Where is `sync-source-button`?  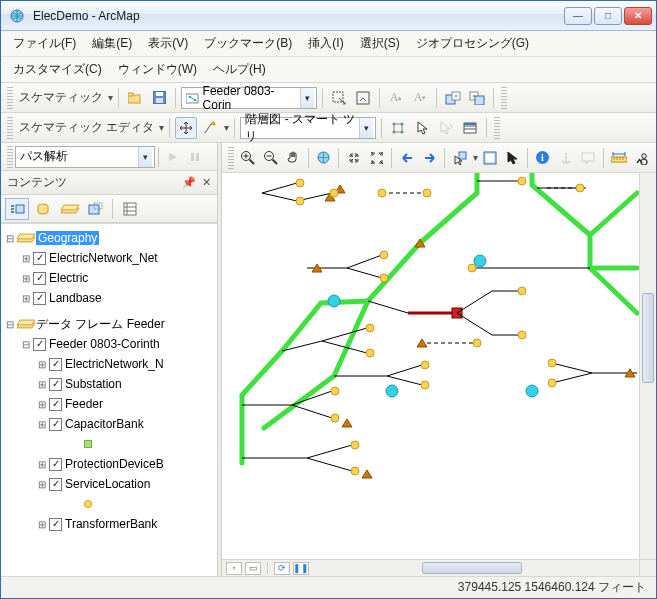
sync-source-button is located at coordinates (453, 98).